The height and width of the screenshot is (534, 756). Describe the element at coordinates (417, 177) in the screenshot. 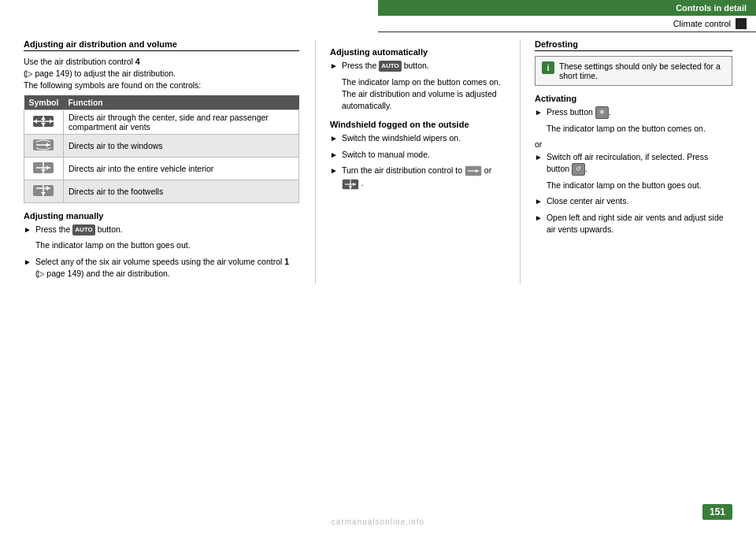

I see `list-item: ► Turn the air distribution control to o…` at that location.